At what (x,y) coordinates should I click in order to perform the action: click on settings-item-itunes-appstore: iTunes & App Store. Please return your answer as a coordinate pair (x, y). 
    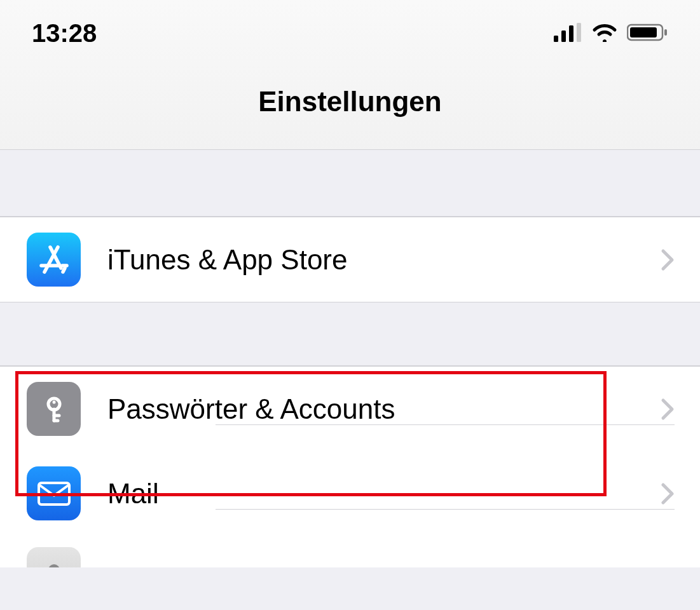
    Looking at the image, I should click on (350, 259).